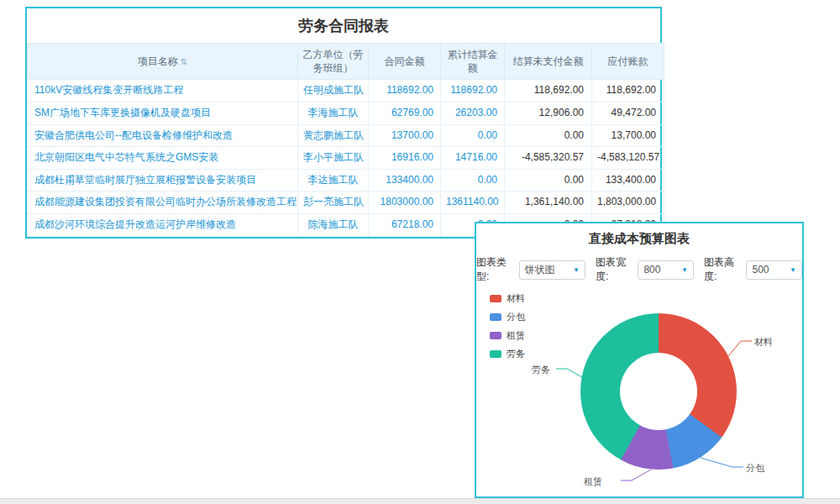 This screenshot has width=840, height=504. Describe the element at coordinates (549, 62) in the screenshot. I see `col-header-unpaid-amount: 结算未支付金额` at that location.